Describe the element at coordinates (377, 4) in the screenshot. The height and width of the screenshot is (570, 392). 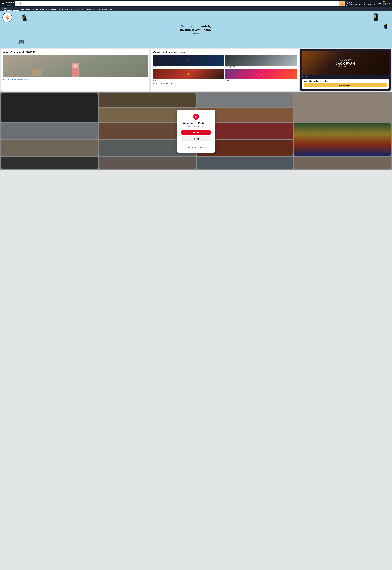
I see `try-prime-nav-button: Try Prime ▾` at that location.